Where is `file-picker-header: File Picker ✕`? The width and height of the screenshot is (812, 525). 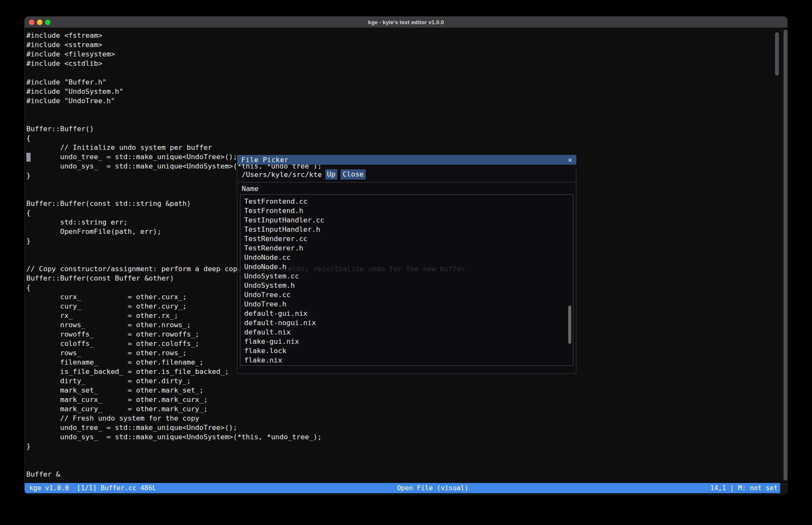 file-picker-header: File Picker ✕ is located at coordinates (407, 160).